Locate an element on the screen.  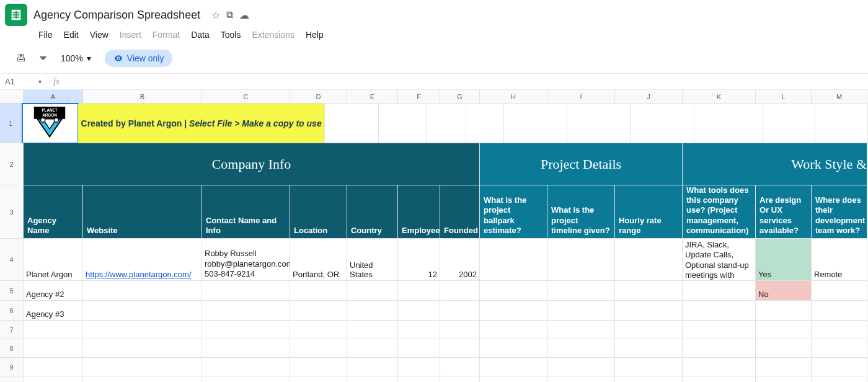
hdr-design: Are design Or UX services available? is located at coordinates (784, 212).